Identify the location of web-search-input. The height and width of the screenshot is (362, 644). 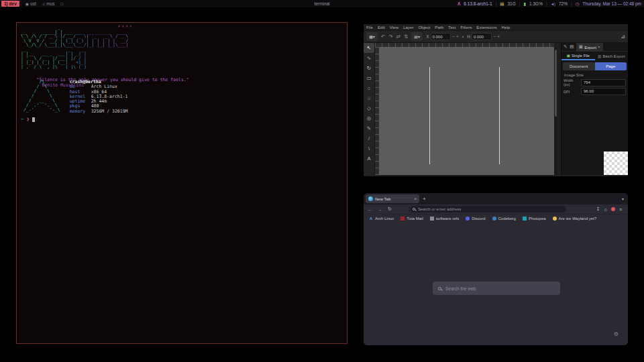
(500, 288).